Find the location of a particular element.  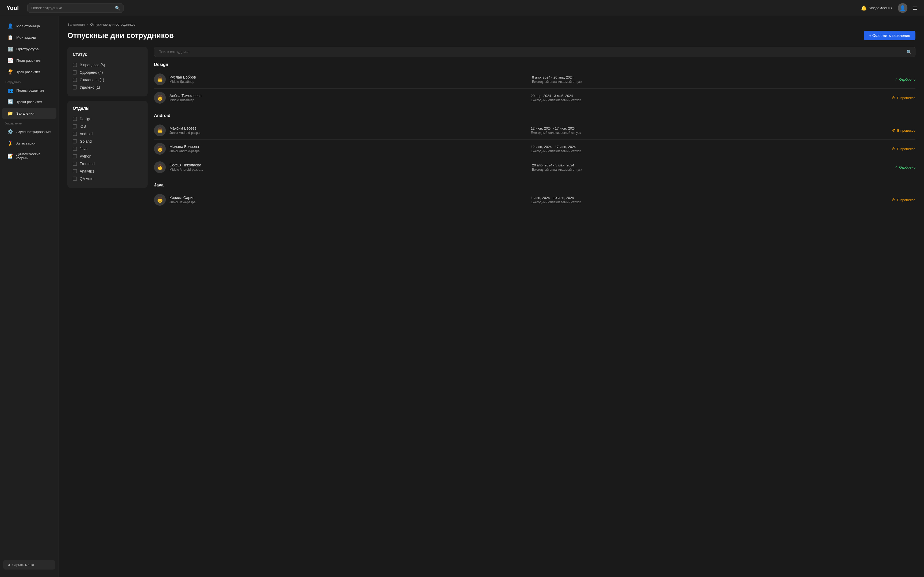

table-row: 👨 Руслан Бобров Middle Дизайнер 8 апр, 2… is located at coordinates (535, 79).